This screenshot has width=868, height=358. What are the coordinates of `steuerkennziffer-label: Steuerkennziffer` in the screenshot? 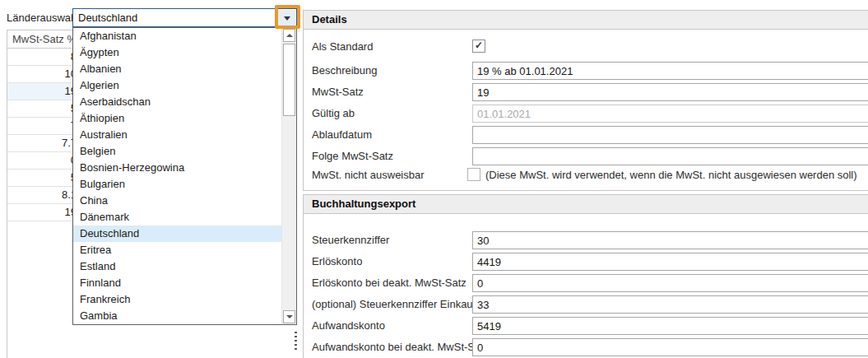 It's located at (350, 240).